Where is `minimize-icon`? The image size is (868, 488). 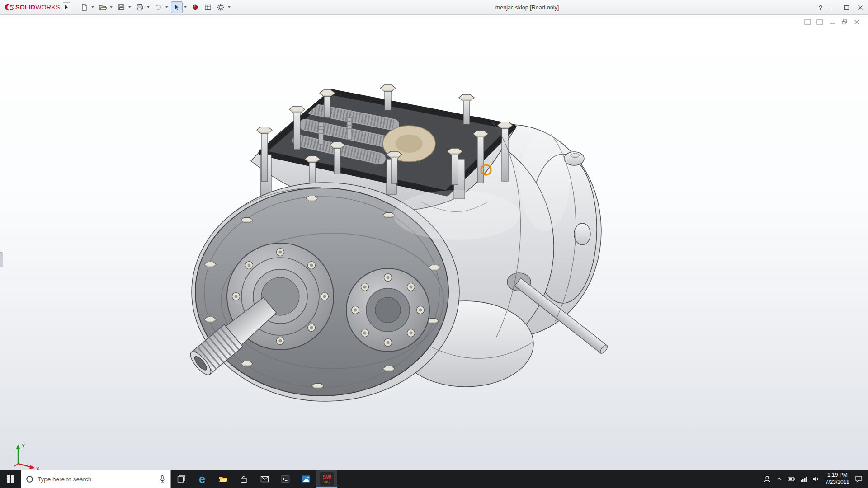
minimize-icon is located at coordinates (833, 8).